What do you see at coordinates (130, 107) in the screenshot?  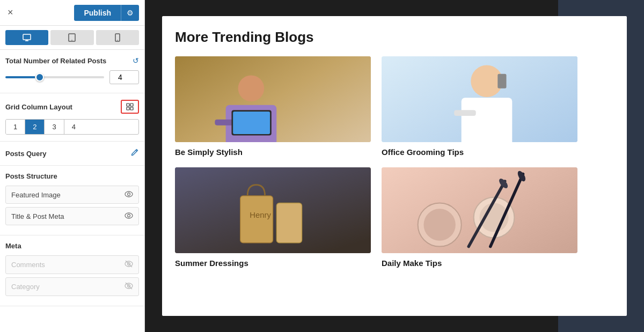 I see `grid-layout-icon-button` at bounding box center [130, 107].